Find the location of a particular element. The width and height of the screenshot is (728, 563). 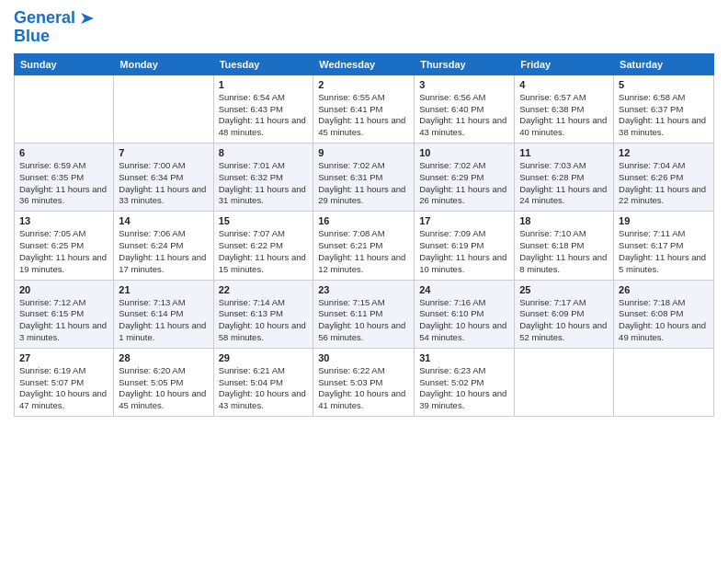

calendar-cell: 27Sunrise: 6:19 AM Sunset: 5:07 PM Dayli… is located at coordinates (64, 382).